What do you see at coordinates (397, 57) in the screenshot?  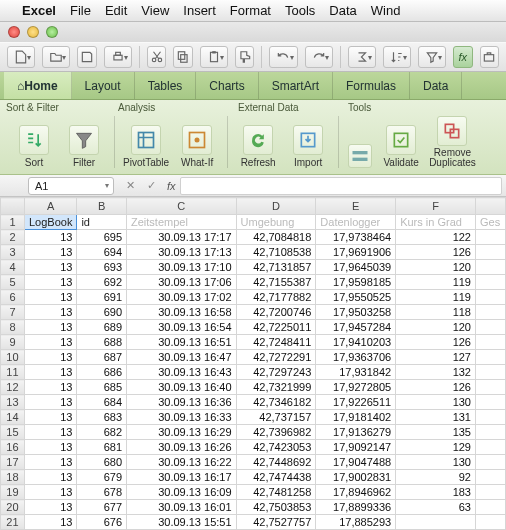 I see `sort-az-button` at bounding box center [397, 57].